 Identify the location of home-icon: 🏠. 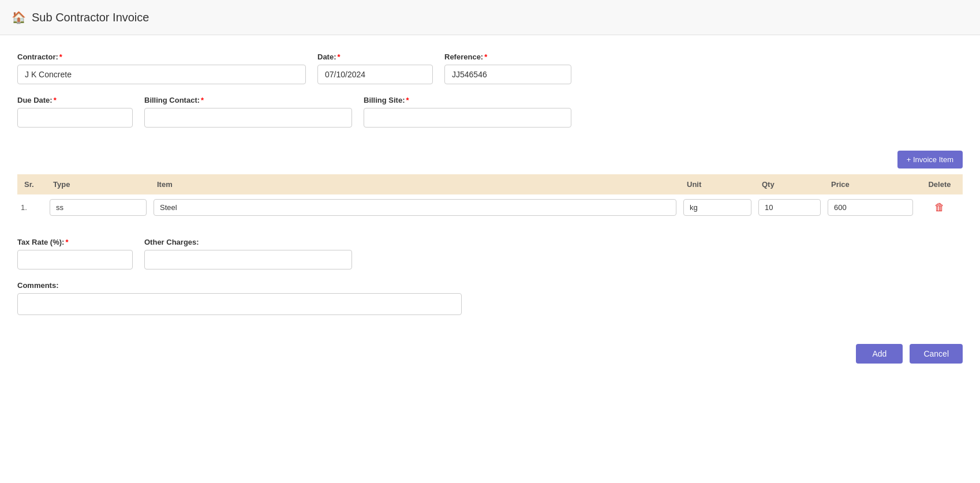
(18, 17).